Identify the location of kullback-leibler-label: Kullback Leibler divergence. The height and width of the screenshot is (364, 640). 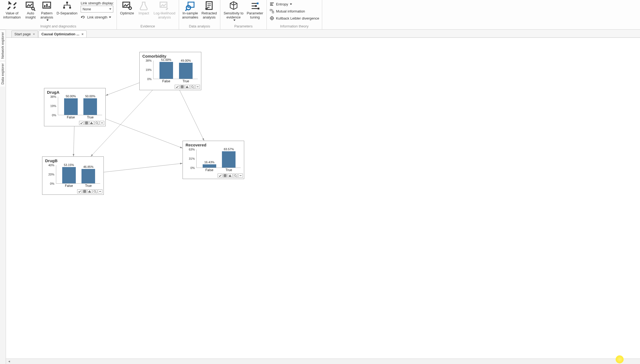
(298, 18).